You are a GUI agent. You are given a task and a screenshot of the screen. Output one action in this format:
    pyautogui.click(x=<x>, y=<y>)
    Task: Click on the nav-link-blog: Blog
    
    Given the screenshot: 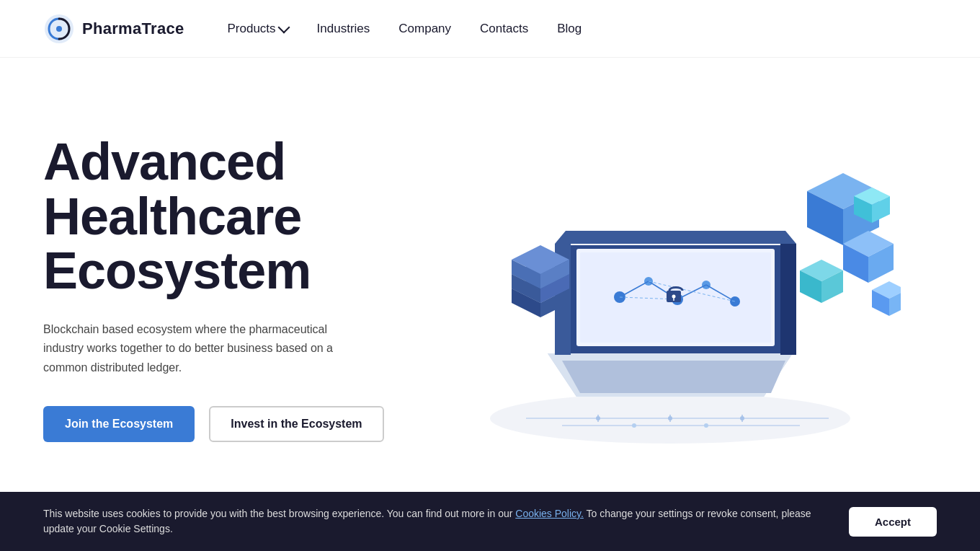 What is the action you would take?
    pyautogui.click(x=569, y=29)
    